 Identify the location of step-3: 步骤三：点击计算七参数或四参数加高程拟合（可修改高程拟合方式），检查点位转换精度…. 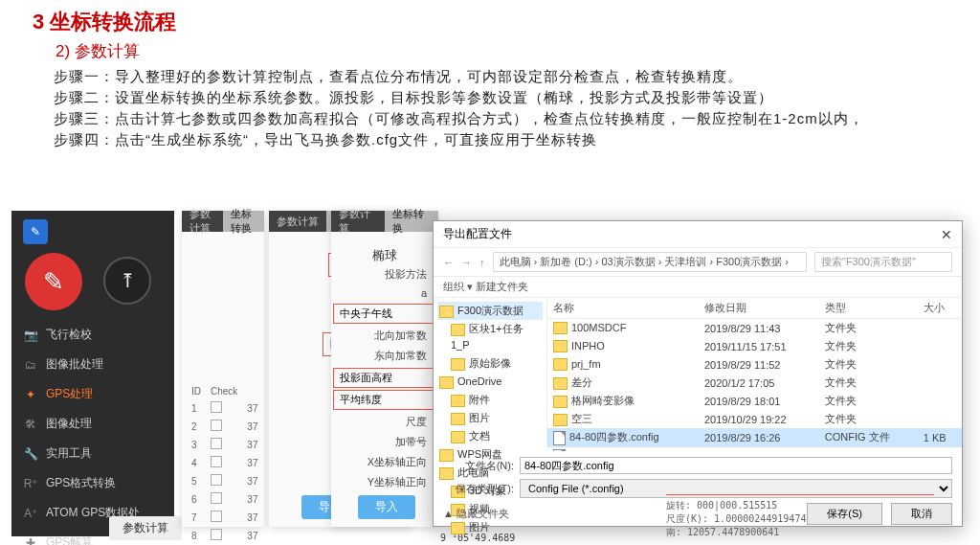
(517, 119).